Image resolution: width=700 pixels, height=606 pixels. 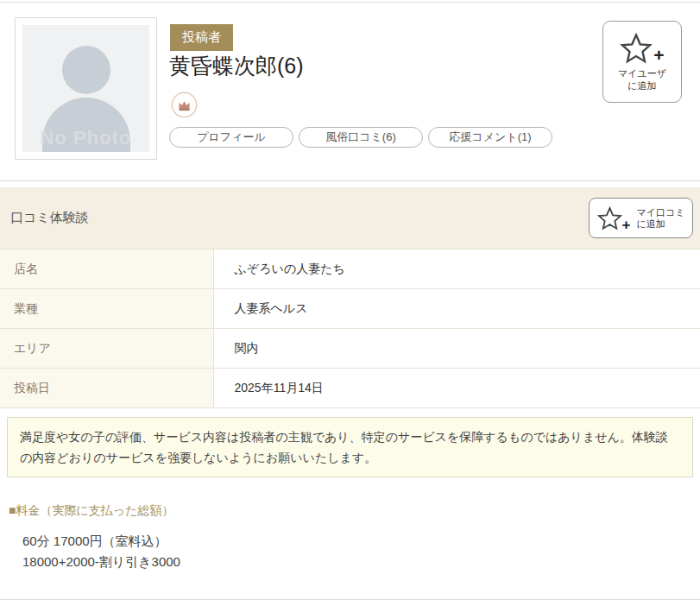 What do you see at coordinates (350, 309) in the screenshot?
I see `table-row-industry: 業種 人妻系ヘルス` at bounding box center [350, 309].